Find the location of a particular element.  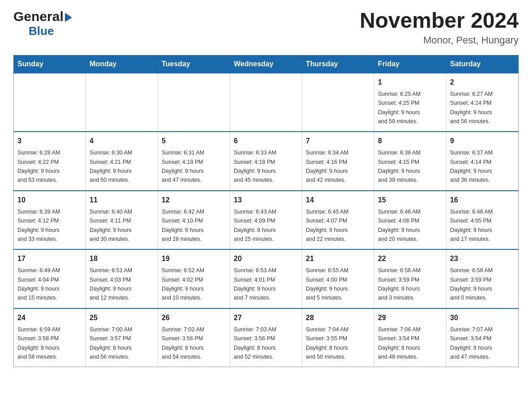

day-info: Sunrise: 6:40 AMSunset: 4:11 PMDaylight:… is located at coordinates (111, 226).